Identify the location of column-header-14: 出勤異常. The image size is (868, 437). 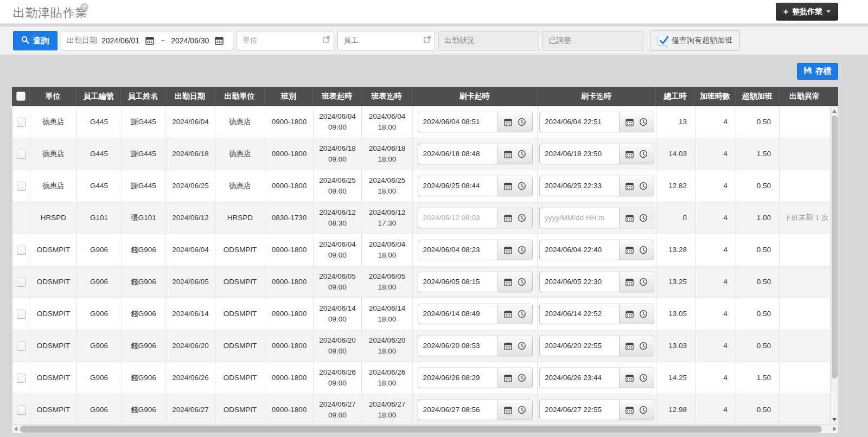
(805, 97).